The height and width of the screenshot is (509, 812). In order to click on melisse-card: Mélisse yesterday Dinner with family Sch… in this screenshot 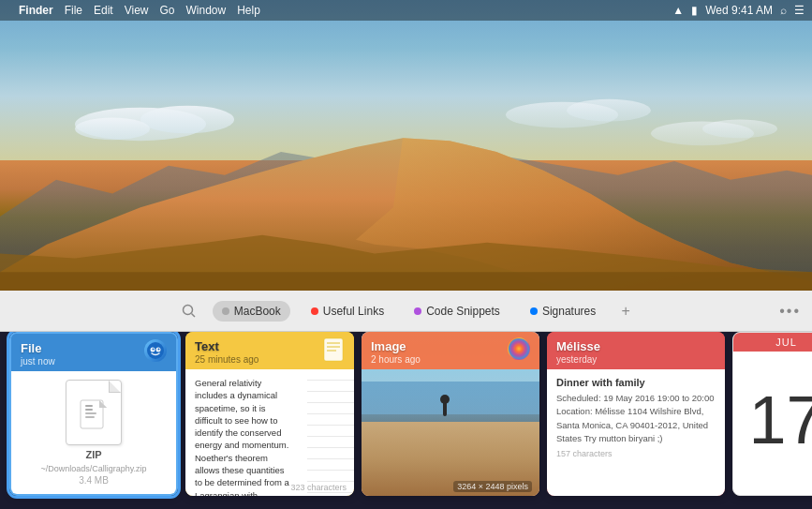, I will do `click(636, 414)`.